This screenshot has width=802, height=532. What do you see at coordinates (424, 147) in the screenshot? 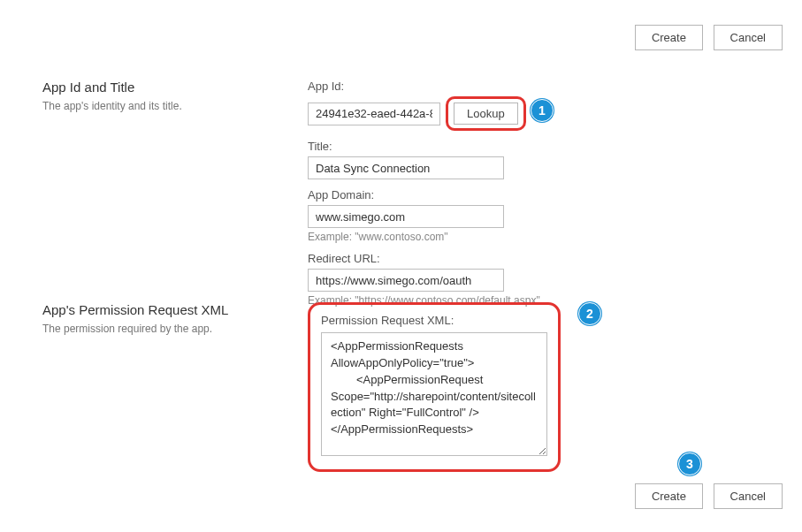
I see `title-label: Title:` at bounding box center [424, 147].